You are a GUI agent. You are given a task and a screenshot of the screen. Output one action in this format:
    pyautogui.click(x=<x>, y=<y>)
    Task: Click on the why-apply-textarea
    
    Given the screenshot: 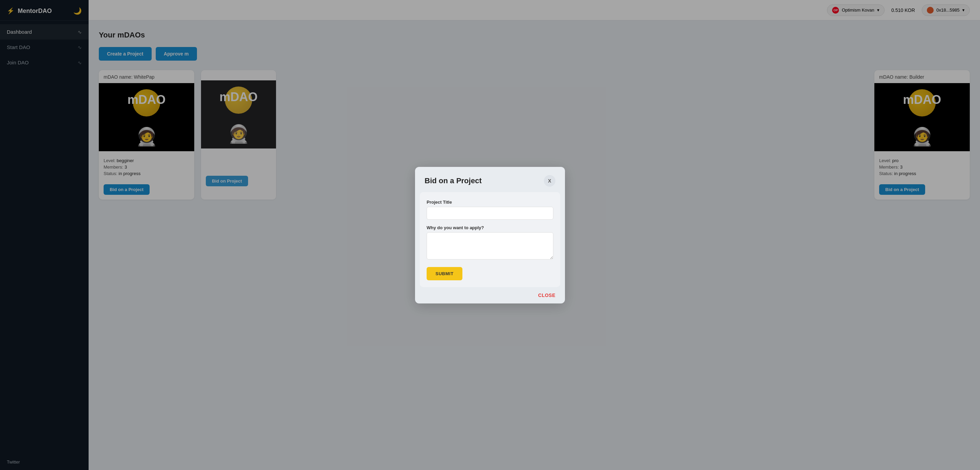 What is the action you would take?
    pyautogui.click(x=490, y=246)
    